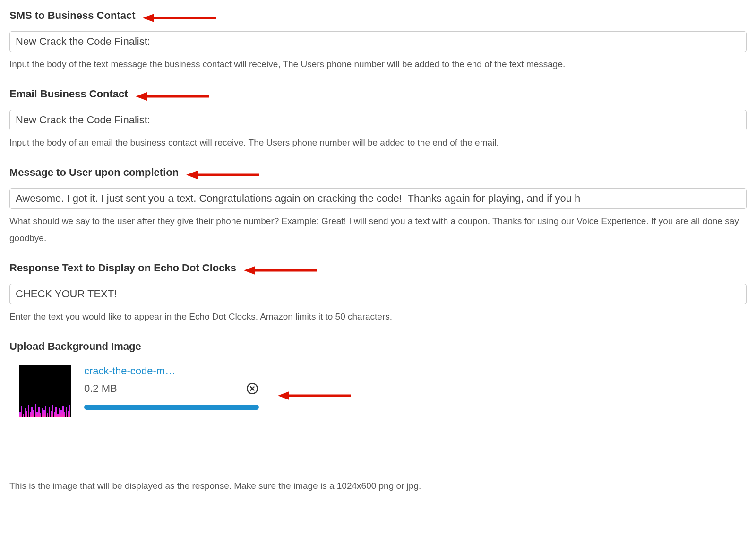  What do you see at coordinates (378, 317) in the screenshot?
I see `echo-dot-help-text: Enter the text you would like to appear …` at bounding box center [378, 317].